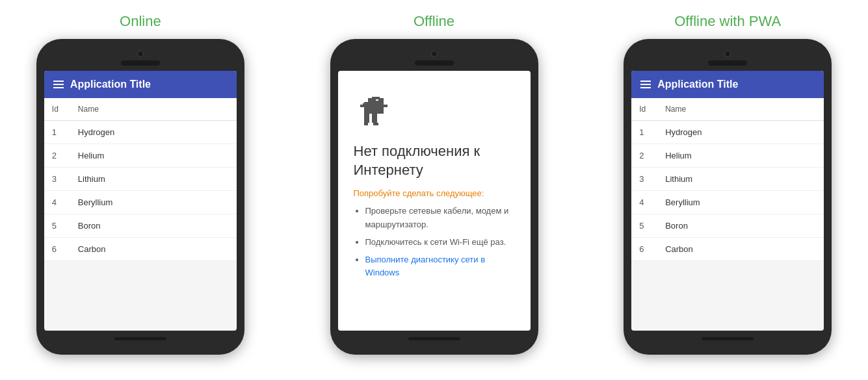 The width and height of the screenshot is (868, 380). I want to click on speaker-offline, so click(434, 63).